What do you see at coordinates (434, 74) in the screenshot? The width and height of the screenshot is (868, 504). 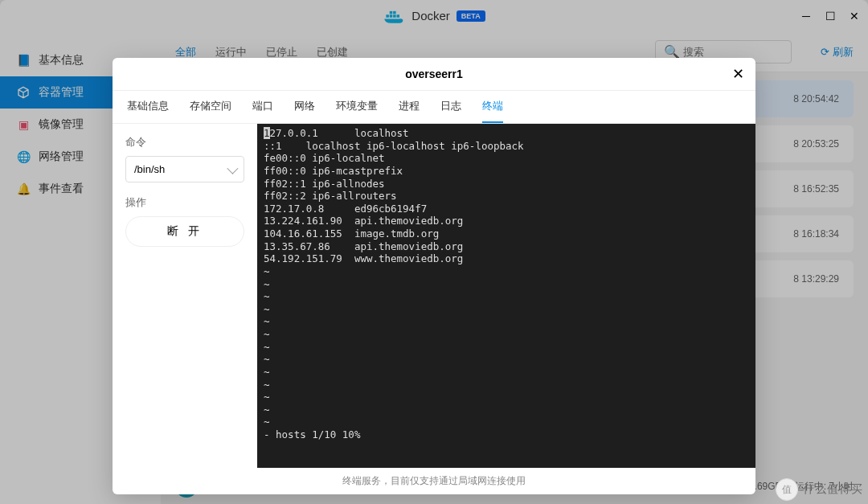 I see `modal-title: overseerr1` at bounding box center [434, 74].